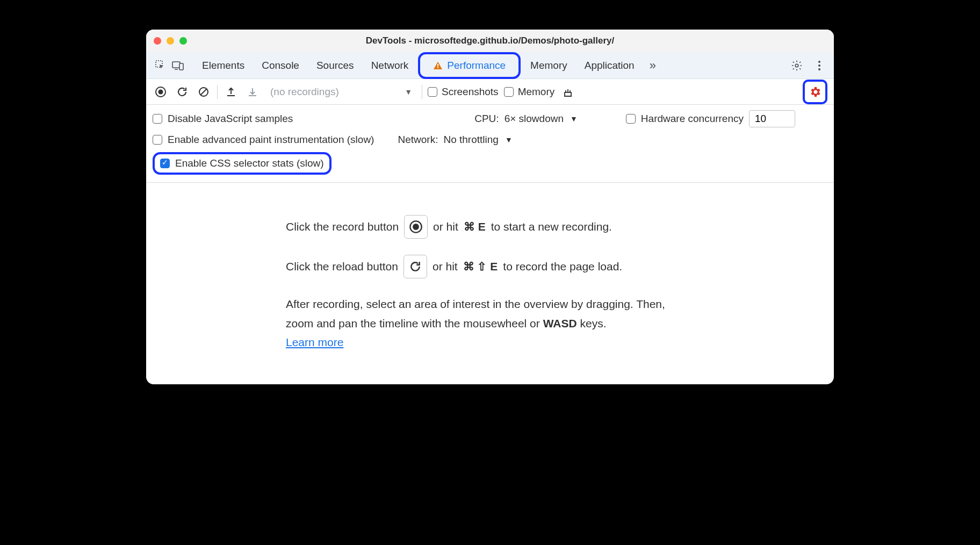 The width and height of the screenshot is (980, 545). Describe the element at coordinates (534, 119) in the screenshot. I see `cpu-value: 6× slowdown` at that location.